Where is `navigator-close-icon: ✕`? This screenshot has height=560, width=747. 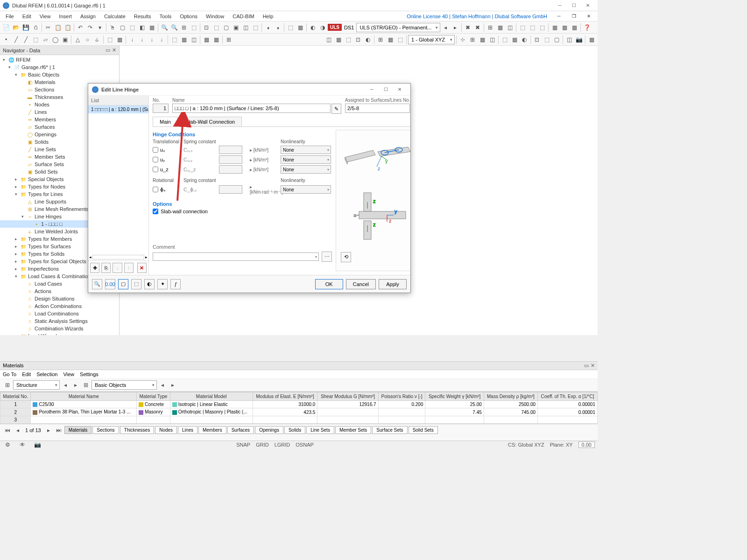
navigator-close-icon: ✕ is located at coordinates (114, 50).